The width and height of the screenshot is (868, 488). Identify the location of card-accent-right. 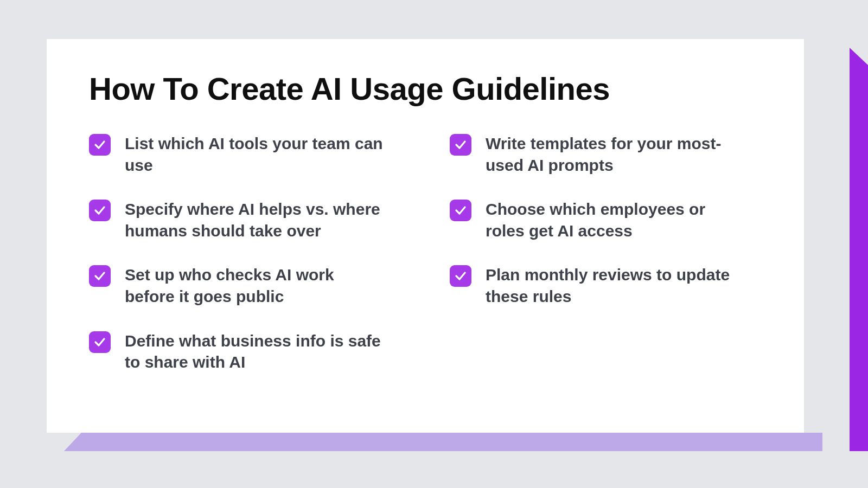
(859, 249).